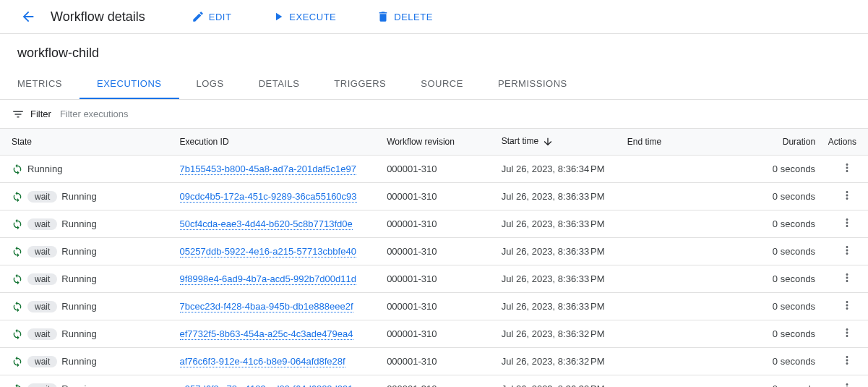 The width and height of the screenshot is (868, 387). What do you see at coordinates (278, 307) in the screenshot?
I see `cell-execution-id: 7bcec23d-f428-4baa-945b-db1e888eee2f` at bounding box center [278, 307].